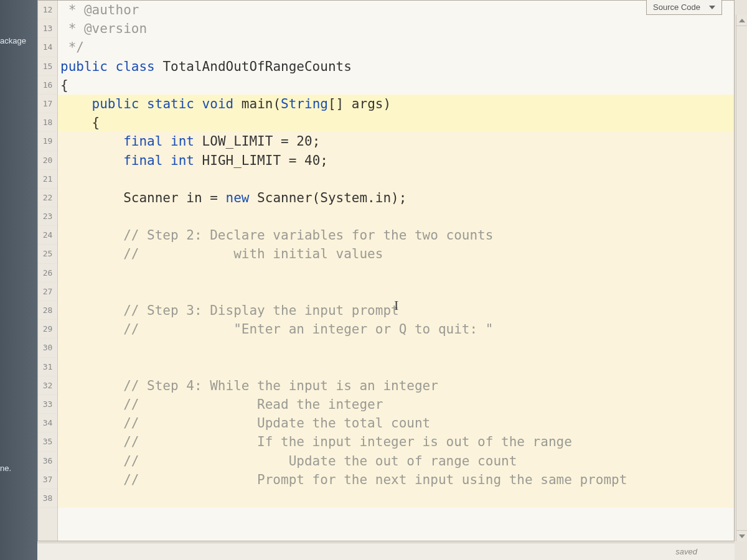  What do you see at coordinates (47, 10) in the screenshot?
I see `line-number: 12` at bounding box center [47, 10].